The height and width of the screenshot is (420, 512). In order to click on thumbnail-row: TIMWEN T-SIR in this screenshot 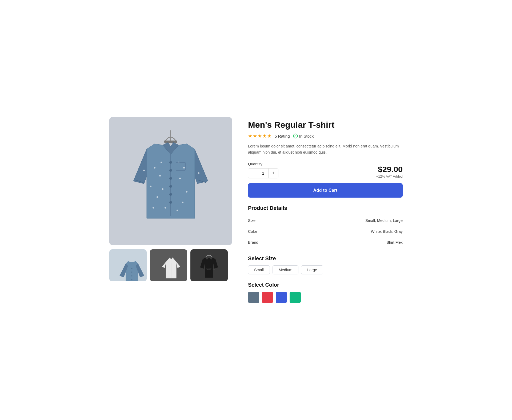, I will do `click(171, 265)`.